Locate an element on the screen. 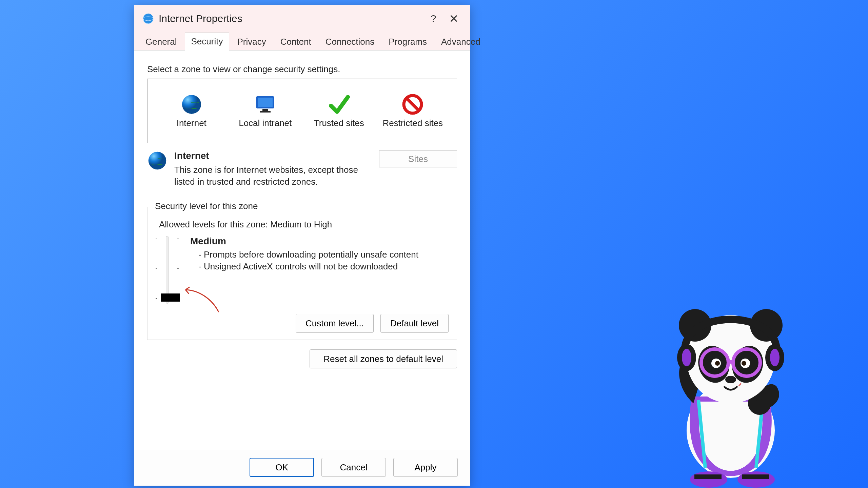 This screenshot has height=488, width=868. tab-privacy: Privacy is located at coordinates (252, 42).